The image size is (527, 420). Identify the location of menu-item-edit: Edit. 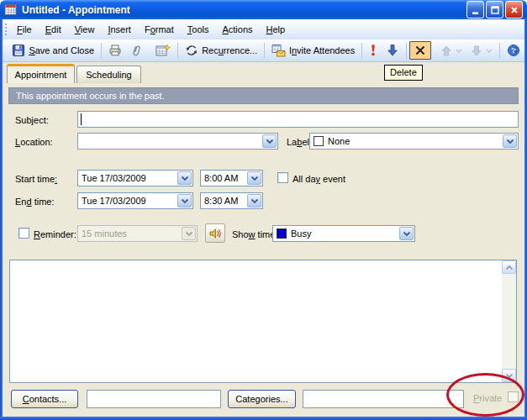
(54, 30).